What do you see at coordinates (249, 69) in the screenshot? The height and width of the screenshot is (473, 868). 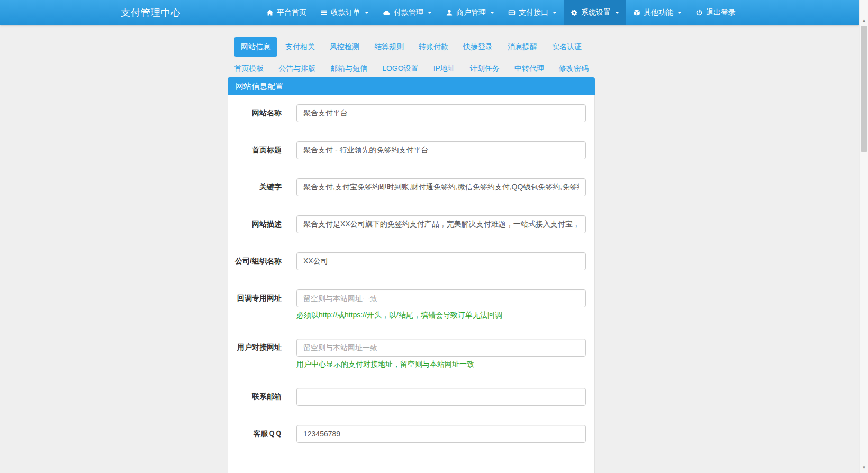 I see `tab-home-template: 首页模板` at bounding box center [249, 69].